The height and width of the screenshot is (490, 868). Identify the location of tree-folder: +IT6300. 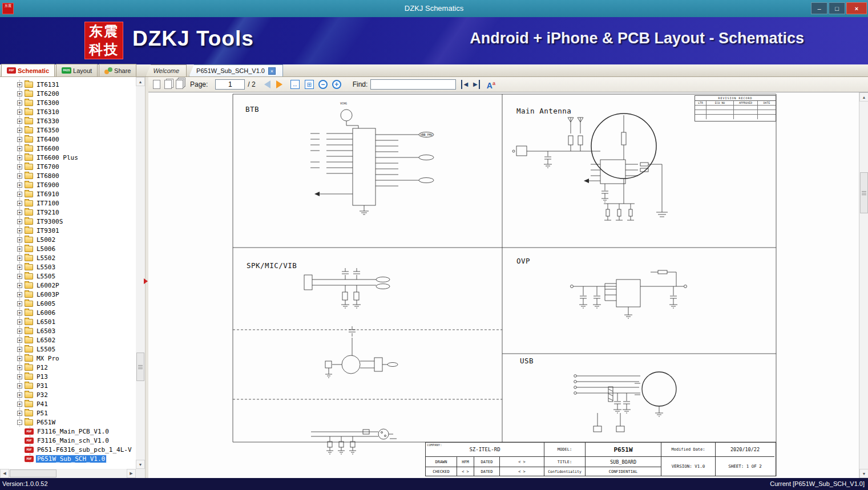
(68, 103).